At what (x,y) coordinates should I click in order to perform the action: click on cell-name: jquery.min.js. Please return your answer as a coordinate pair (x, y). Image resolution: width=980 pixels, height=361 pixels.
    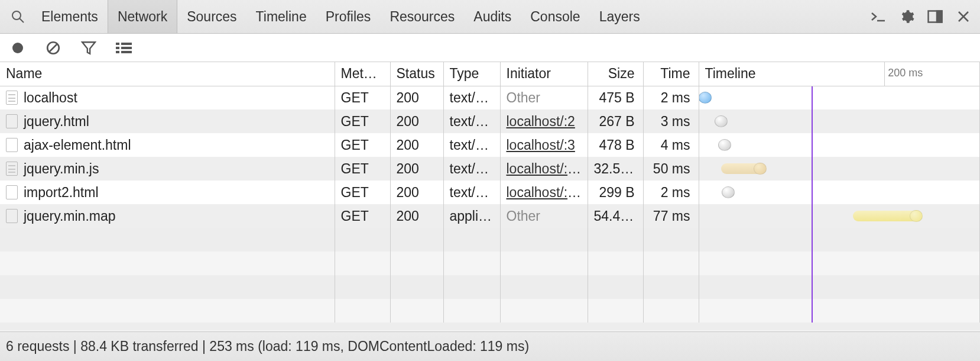
    Looking at the image, I should click on (167, 169).